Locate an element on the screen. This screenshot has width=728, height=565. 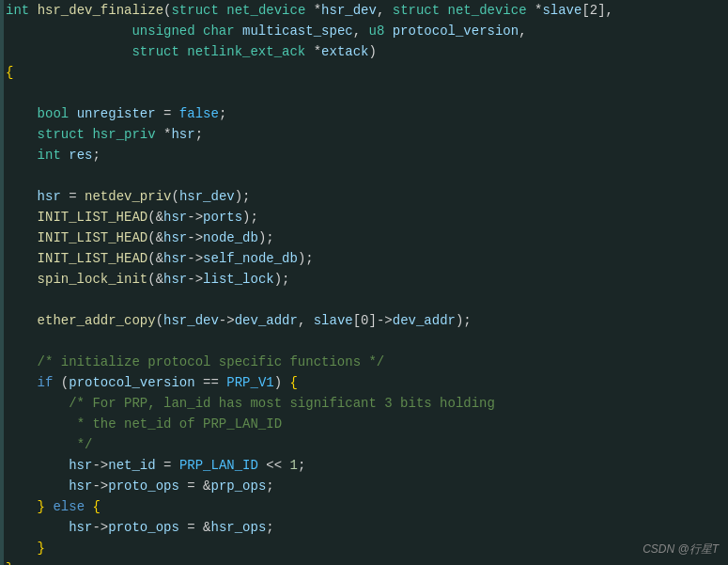
code-line-28: } is located at coordinates (364, 562).